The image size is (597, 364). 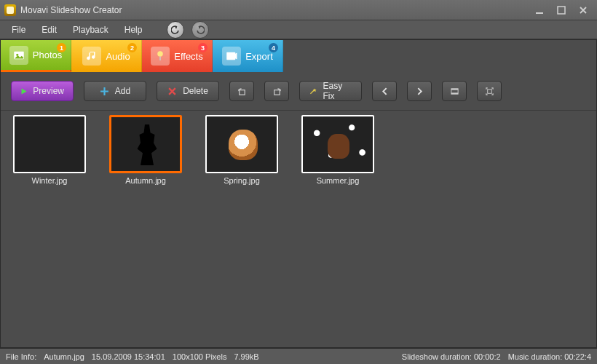 What do you see at coordinates (489, 91) in the screenshot?
I see `fit-screen-button` at bounding box center [489, 91].